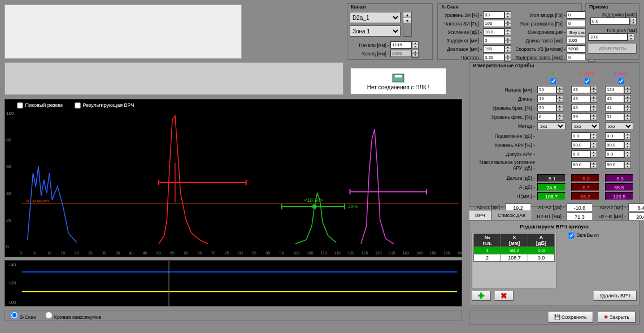  What do you see at coordinates (419, 253) in the screenshot?
I see `svg-text: 145` at bounding box center [419, 253].